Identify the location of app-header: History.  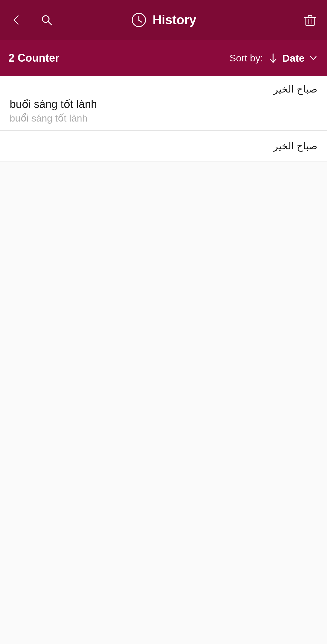
(164, 20).